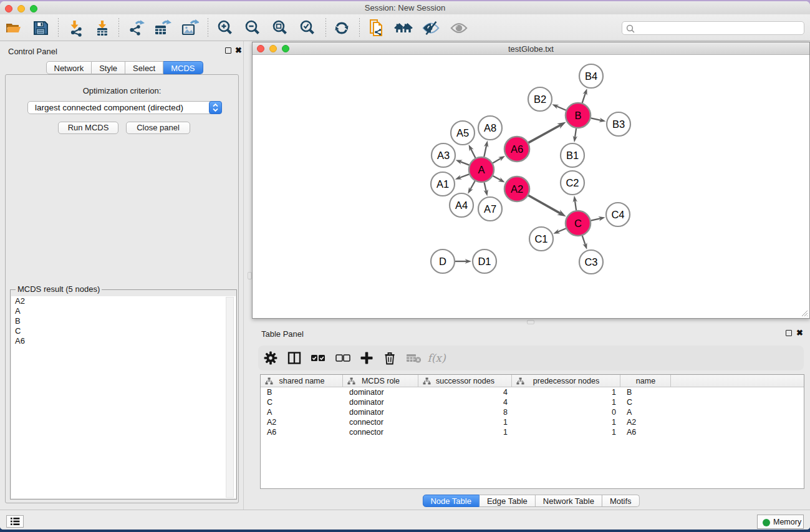 This screenshot has width=810, height=532. I want to click on show-all-networks-button, so click(403, 28).